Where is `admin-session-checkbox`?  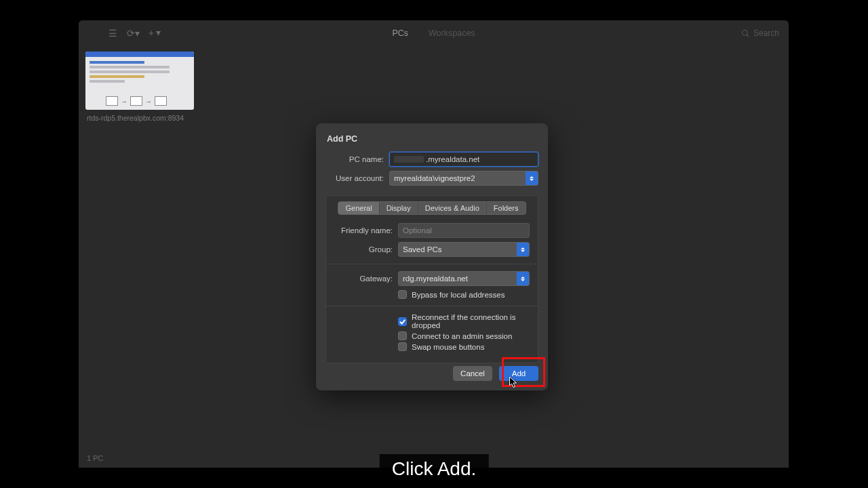 admin-session-checkbox is located at coordinates (403, 336).